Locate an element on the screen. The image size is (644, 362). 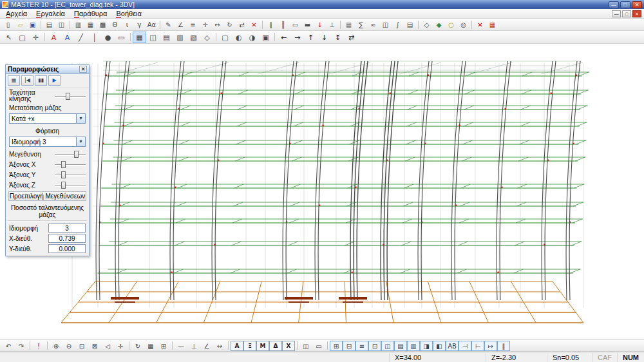
view-mode-3d-button: ▦ is located at coordinates (139, 37).